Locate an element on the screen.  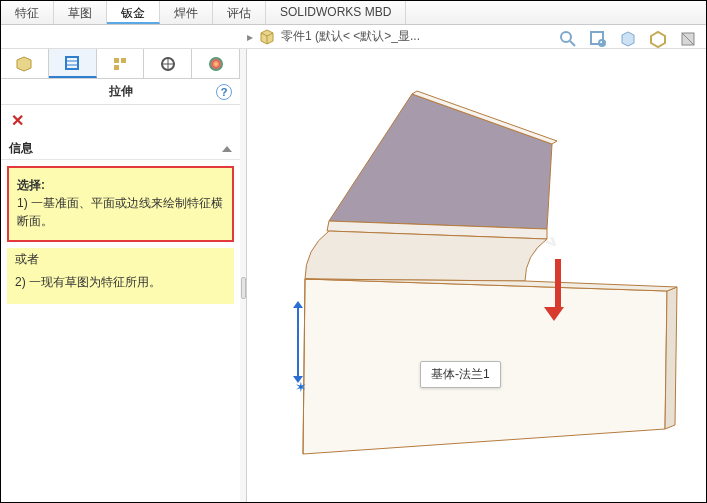
display-manager-tab is located at coordinates (216, 64).